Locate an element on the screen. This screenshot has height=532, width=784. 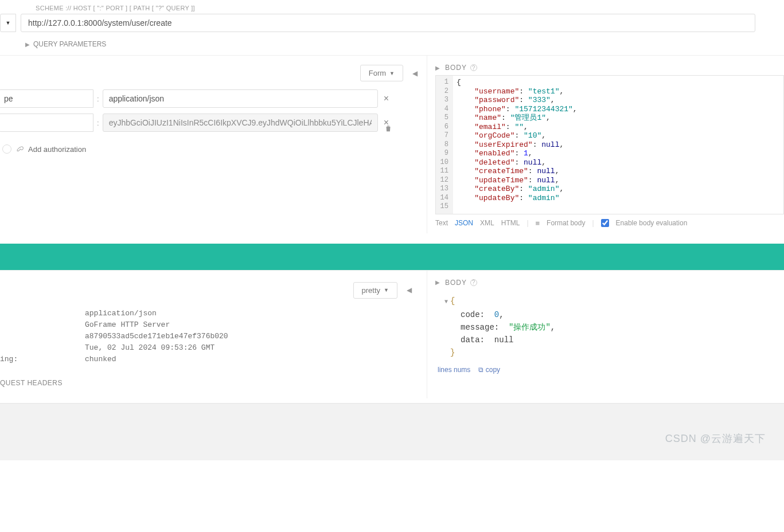
status-band is located at coordinates (392, 257).